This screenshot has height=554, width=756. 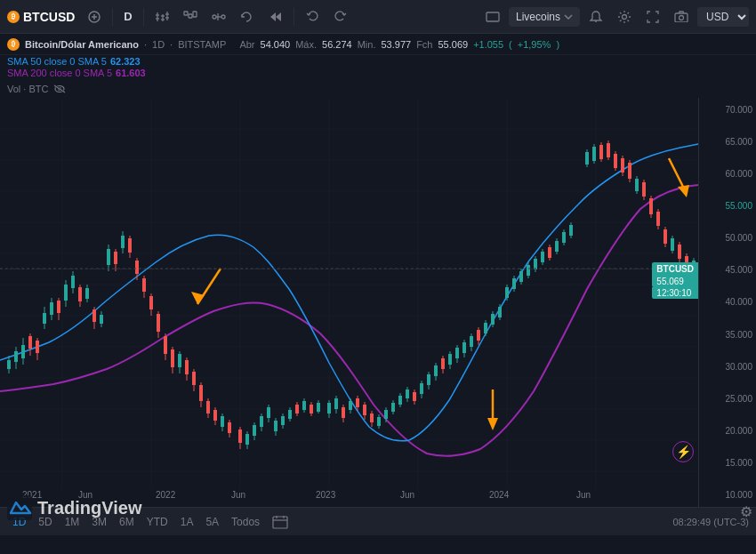 I want to click on btcusd-time-value: 12:30:10, so click(x=675, y=293).